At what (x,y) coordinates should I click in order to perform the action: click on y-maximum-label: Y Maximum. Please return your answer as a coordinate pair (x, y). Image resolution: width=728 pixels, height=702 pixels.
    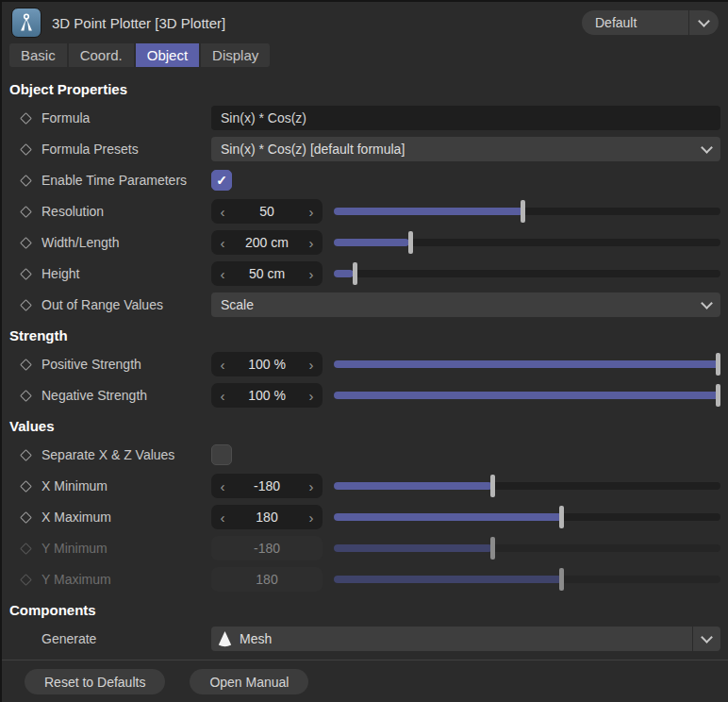
    Looking at the image, I should click on (126, 579).